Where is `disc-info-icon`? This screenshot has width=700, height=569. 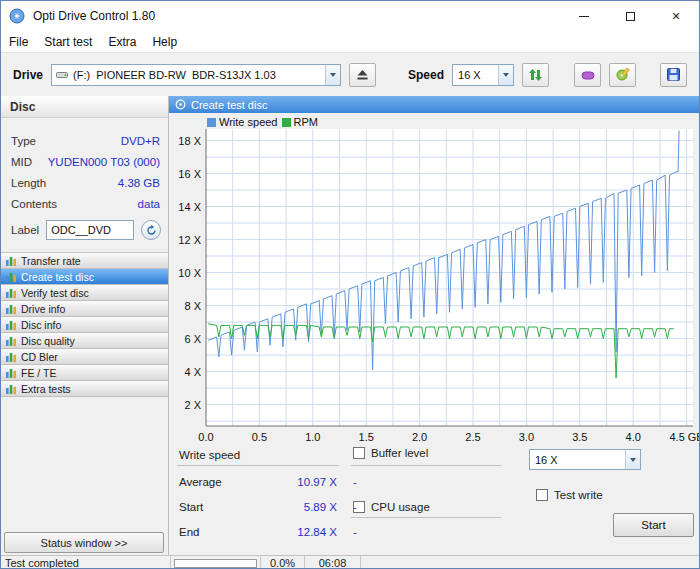
disc-info-icon is located at coordinates (11, 325).